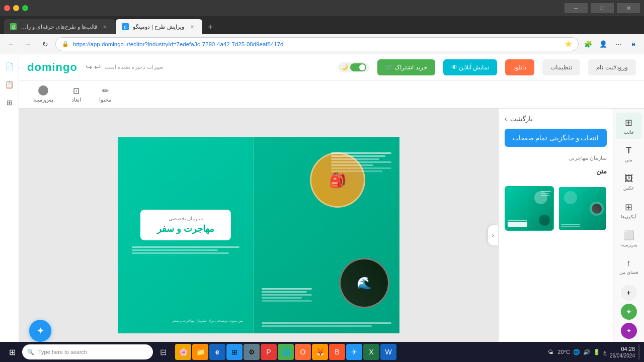 This screenshot has width=644, height=362. What do you see at coordinates (332, 95) in the screenshot?
I see `tool-bar: پس‌زمینه ⊡ ابعاد ✏ محتوا` at bounding box center [332, 95].